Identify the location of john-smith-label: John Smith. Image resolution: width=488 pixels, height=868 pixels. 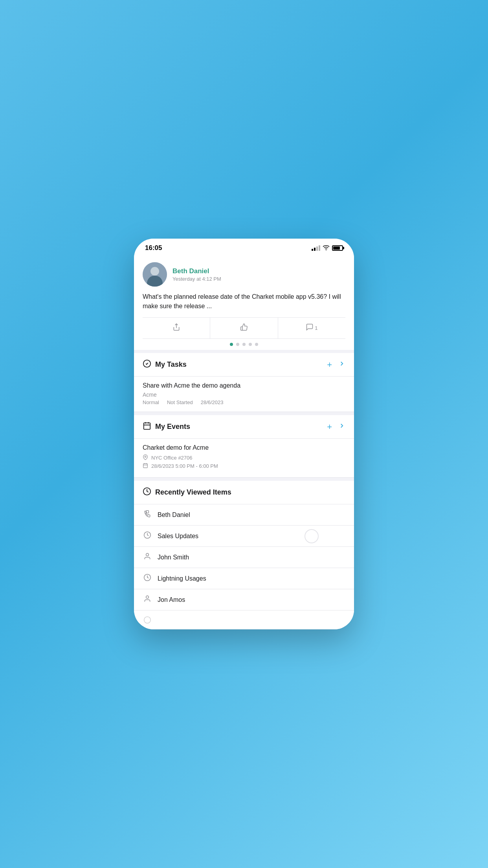
(173, 557).